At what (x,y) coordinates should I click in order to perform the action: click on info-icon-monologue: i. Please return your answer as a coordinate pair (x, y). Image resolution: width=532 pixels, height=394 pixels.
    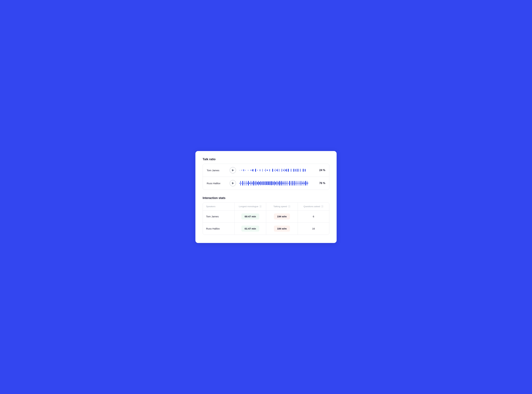
    Looking at the image, I should click on (261, 207).